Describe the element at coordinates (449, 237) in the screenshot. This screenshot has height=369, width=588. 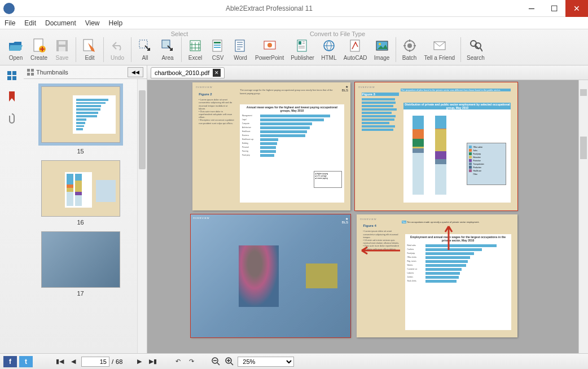
I see `annotation-arrow-up` at that location.